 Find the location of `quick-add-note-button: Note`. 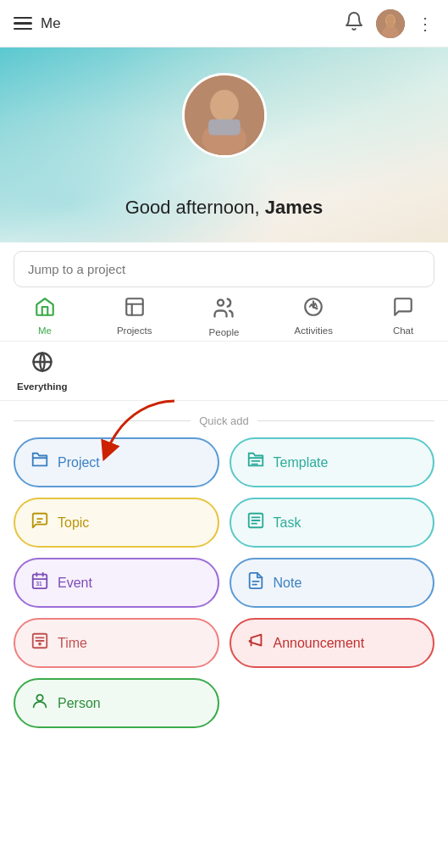

quick-add-note-button: Note is located at coordinates (332, 583).